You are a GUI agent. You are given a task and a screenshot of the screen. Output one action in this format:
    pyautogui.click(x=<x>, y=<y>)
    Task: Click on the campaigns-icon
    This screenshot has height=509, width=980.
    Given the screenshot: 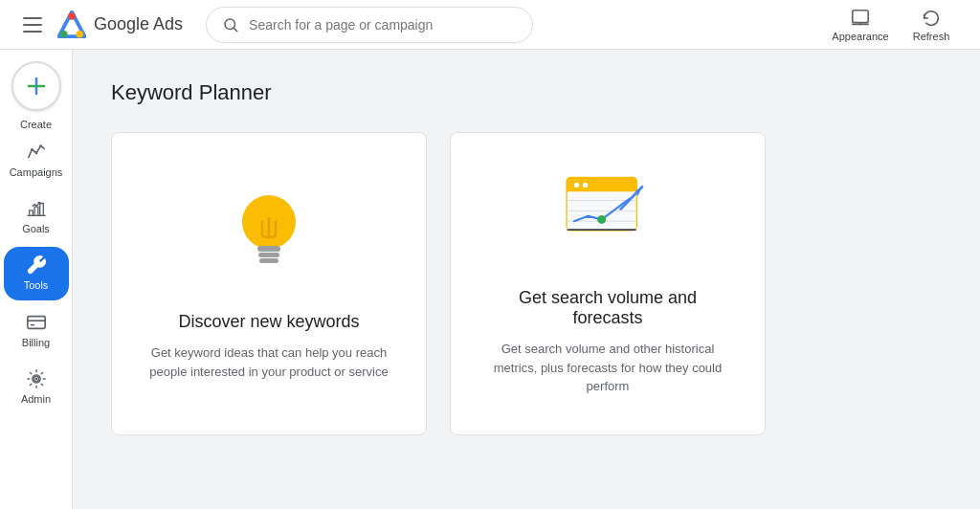 What is the action you would take?
    pyautogui.click(x=36, y=152)
    